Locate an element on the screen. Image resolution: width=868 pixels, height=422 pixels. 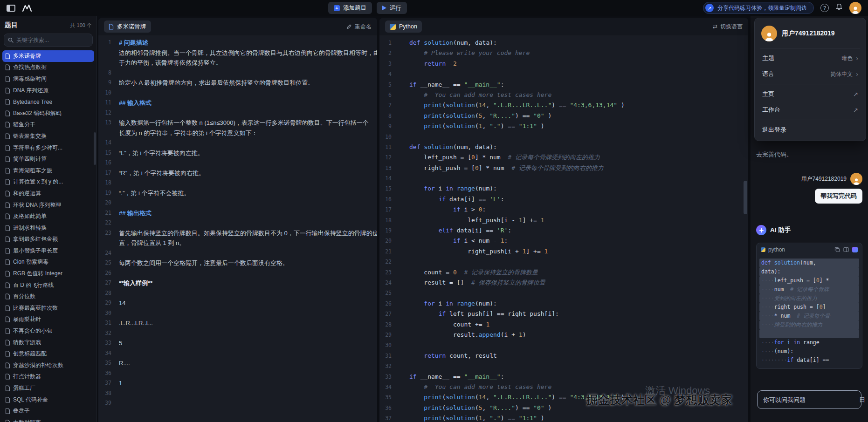
assistant-message-tail: 去完善代码。 is located at coordinates (809, 155).